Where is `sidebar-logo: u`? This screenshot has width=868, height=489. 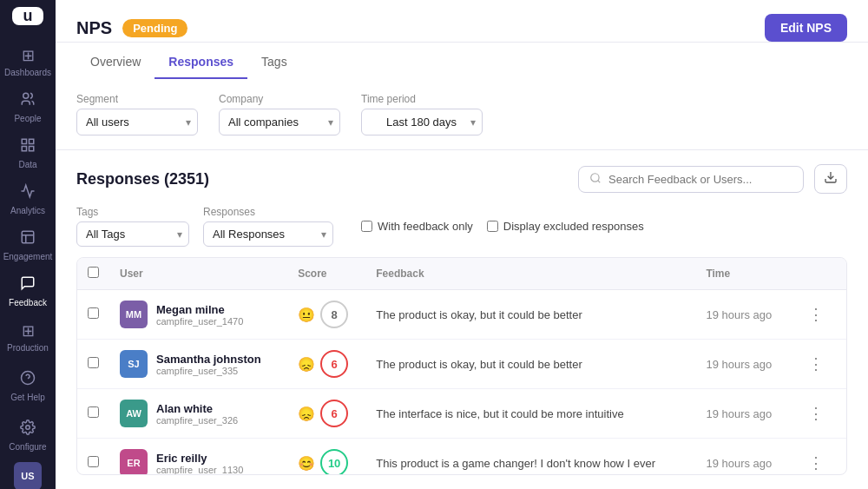
sidebar-logo: u is located at coordinates (28, 16).